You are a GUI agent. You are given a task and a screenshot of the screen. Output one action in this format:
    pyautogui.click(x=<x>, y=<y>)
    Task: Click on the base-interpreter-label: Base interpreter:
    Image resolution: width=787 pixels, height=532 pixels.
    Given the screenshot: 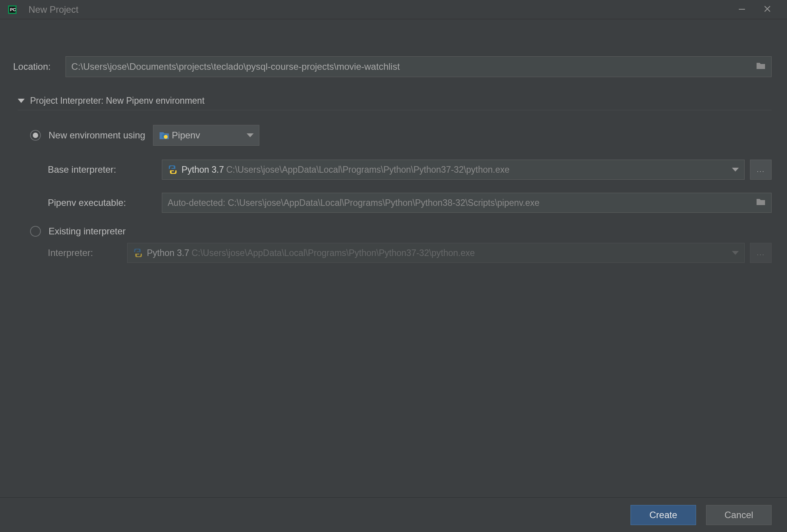 What is the action you would take?
    pyautogui.click(x=105, y=170)
    